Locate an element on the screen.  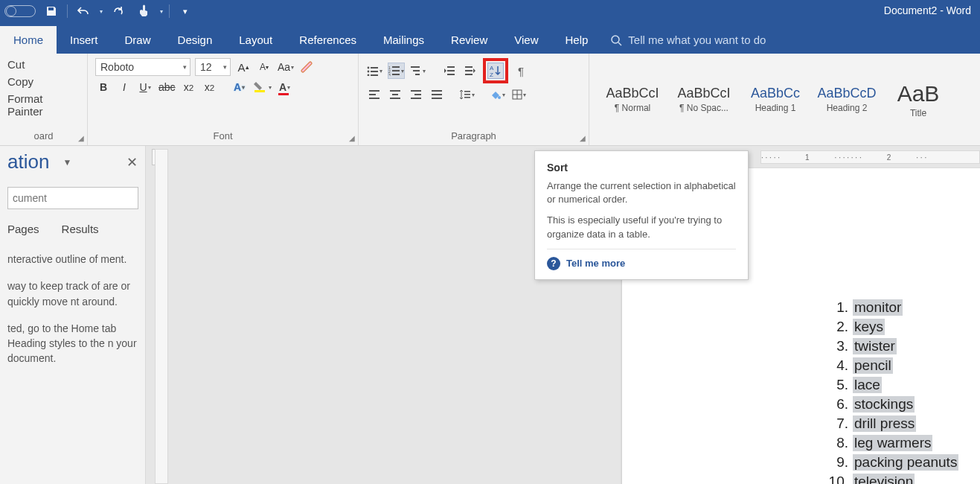
format-painter-button: Format Painter is located at coordinates (43, 105).